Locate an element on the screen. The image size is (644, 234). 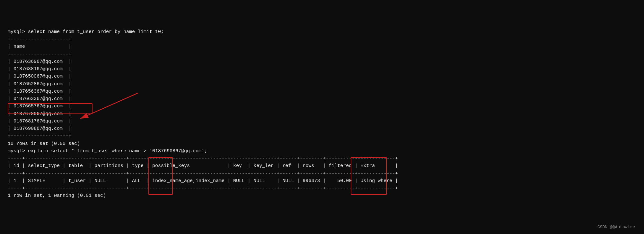
terminal-line: | 1 | SIMPLE | t_user | NULL | ALL | ind… is located at coordinates (322, 181).